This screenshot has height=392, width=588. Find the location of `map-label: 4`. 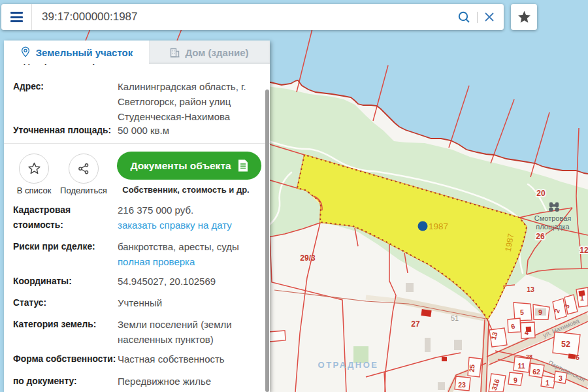

map-label: 4 is located at coordinates (527, 333).